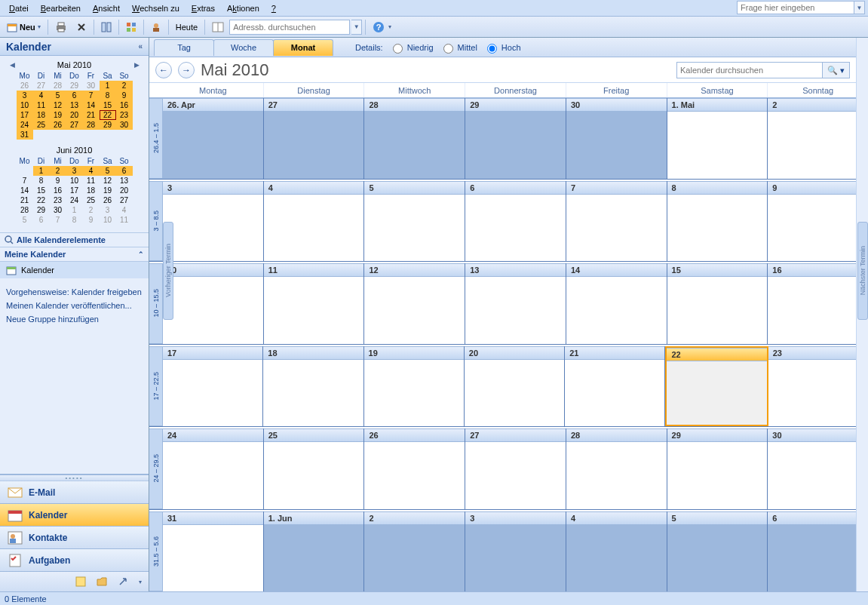  Describe the element at coordinates (615, 386) in the screenshot. I see `day-cell: 21` at that location.